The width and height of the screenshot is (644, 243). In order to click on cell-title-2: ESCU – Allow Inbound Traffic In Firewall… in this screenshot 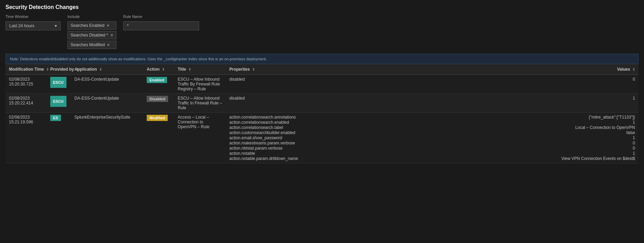, I will do `click(200, 103)`.